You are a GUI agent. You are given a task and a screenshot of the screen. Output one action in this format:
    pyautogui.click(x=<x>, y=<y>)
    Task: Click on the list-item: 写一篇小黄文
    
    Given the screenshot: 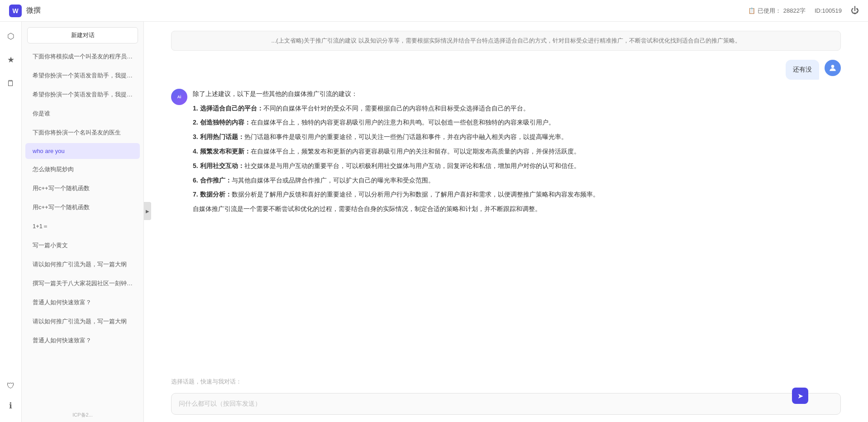 What is the action you would take?
    pyautogui.click(x=82, y=245)
    